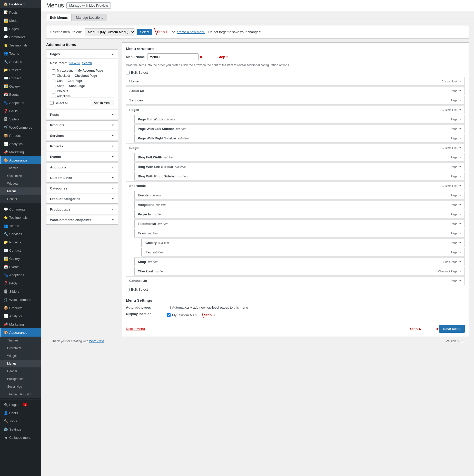 Image resolution: width=474 pixels, height=476 pixels. What do you see at coordinates (21, 340) in the screenshot?
I see `sidebar-item-themes2: Themes` at bounding box center [21, 340].